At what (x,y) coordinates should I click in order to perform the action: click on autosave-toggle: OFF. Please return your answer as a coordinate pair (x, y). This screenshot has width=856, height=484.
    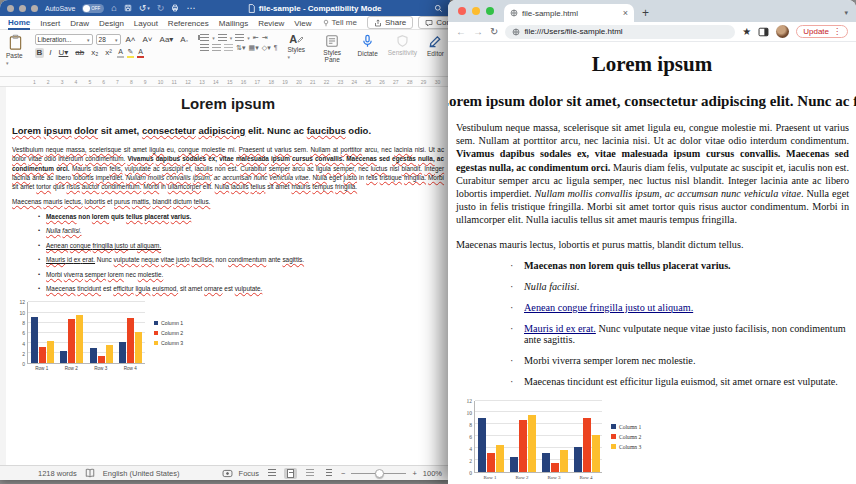
    Looking at the image, I should click on (93, 8).